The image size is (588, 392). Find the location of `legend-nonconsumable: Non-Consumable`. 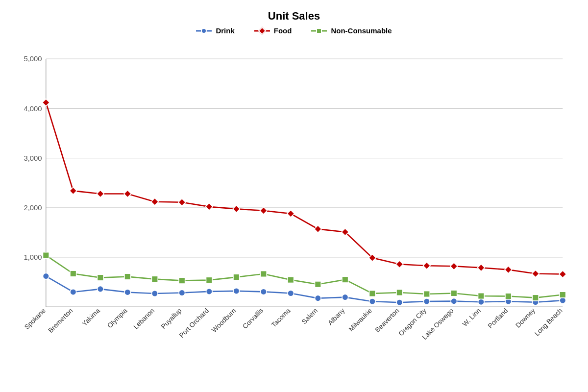

legend-nonconsumable: Non-Consumable is located at coordinates (351, 30).